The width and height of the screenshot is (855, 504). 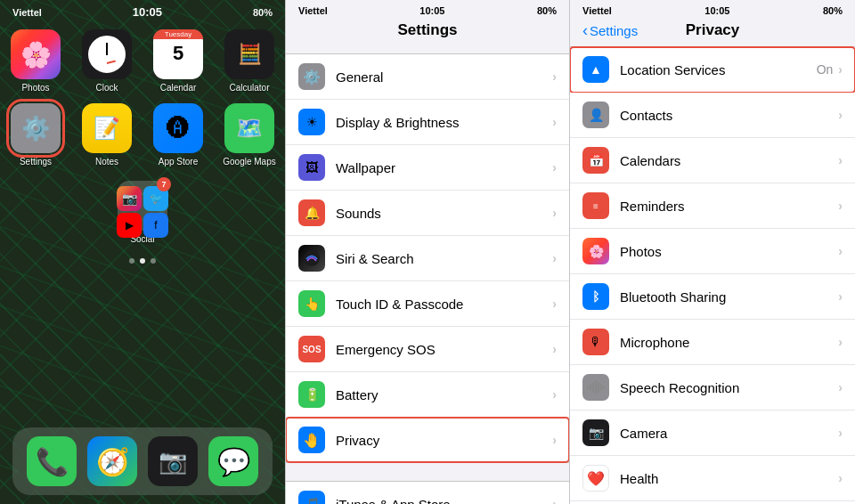 What do you see at coordinates (107, 54) in the screenshot?
I see `clock-icon` at bounding box center [107, 54].